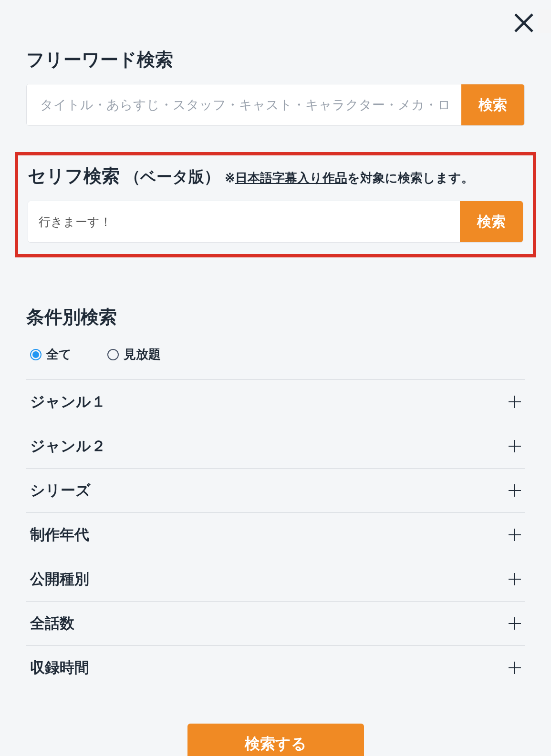 Image resolution: width=551 pixels, height=756 pixels. Describe the element at coordinates (244, 105) in the screenshot. I see `freeword-input` at that location.